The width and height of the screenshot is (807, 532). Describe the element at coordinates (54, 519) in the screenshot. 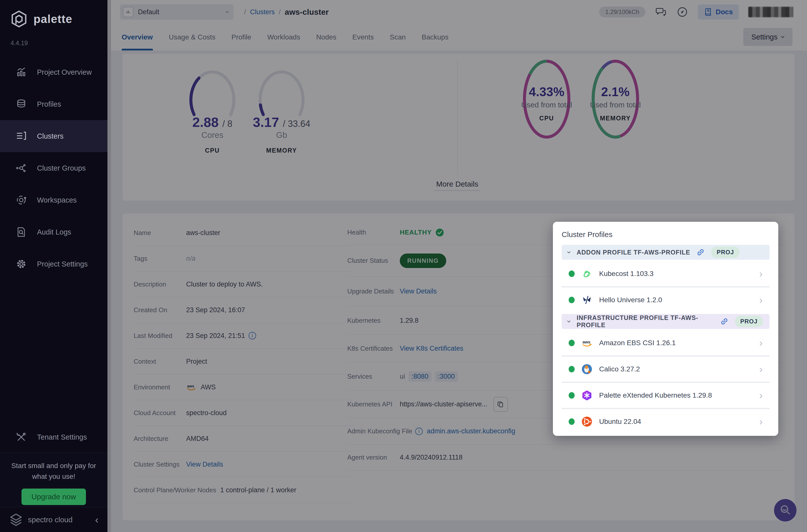

I see `sidebar-footer: spectro cloud ‹` at that location.